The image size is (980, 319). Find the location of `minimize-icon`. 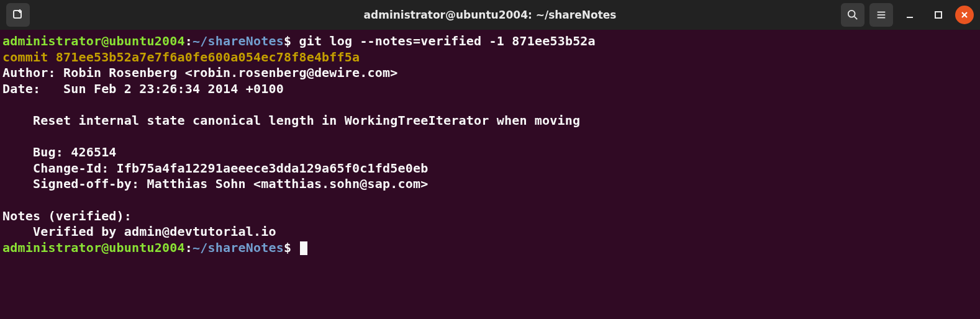

minimize-icon is located at coordinates (910, 15).